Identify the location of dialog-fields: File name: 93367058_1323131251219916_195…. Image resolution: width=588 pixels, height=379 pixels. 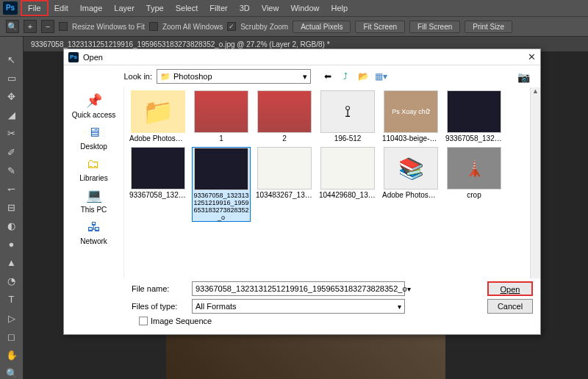
(302, 303).